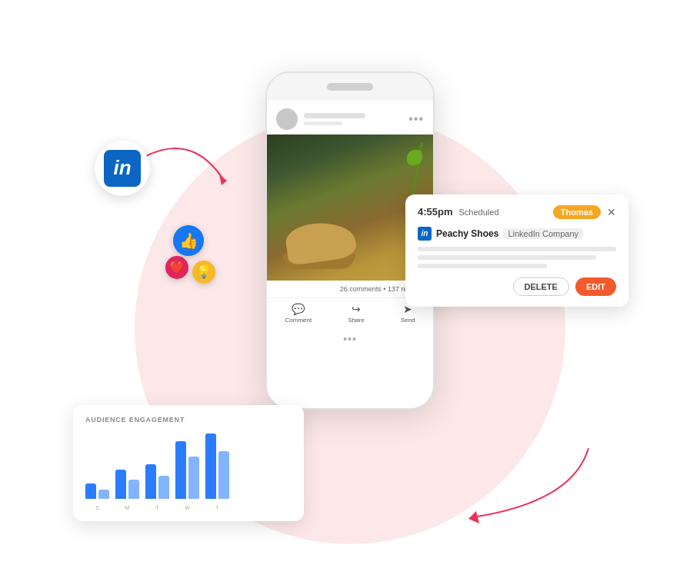 This screenshot has height=588, width=700. I want to click on card-status: Scheduled, so click(479, 212).